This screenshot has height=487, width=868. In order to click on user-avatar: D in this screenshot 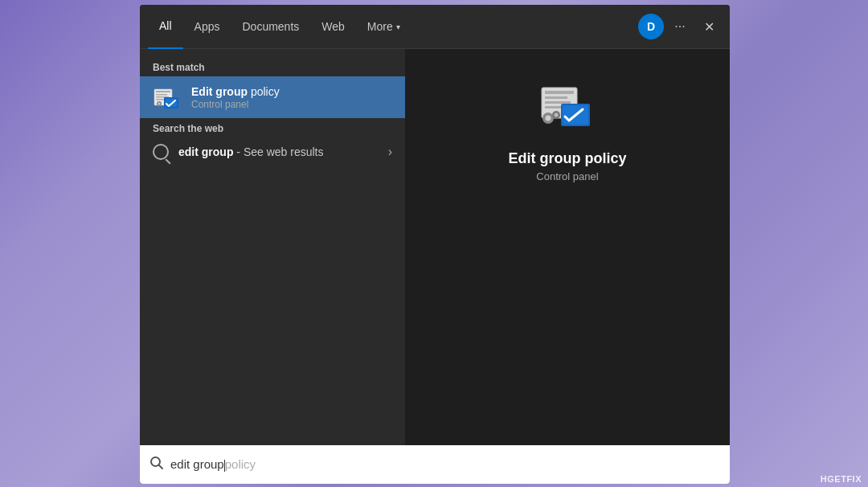, I will do `click(651, 27)`.